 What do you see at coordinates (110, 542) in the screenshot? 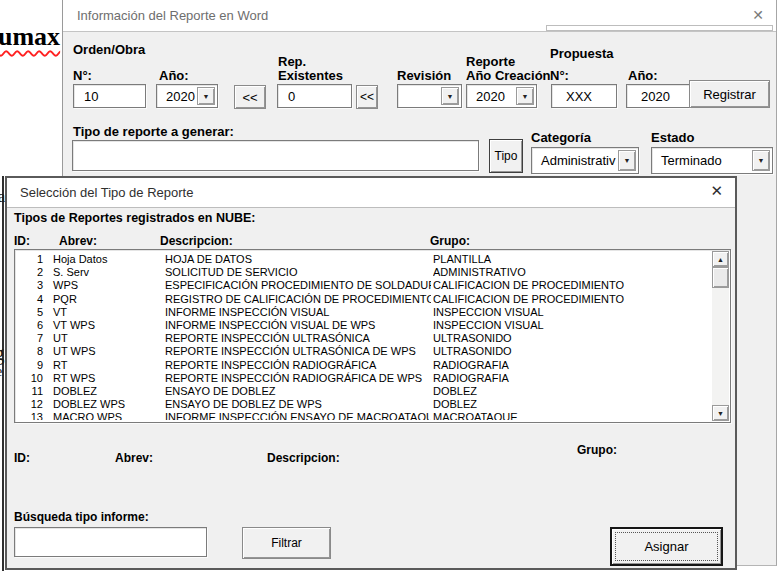
I see `busqueda-input` at bounding box center [110, 542].